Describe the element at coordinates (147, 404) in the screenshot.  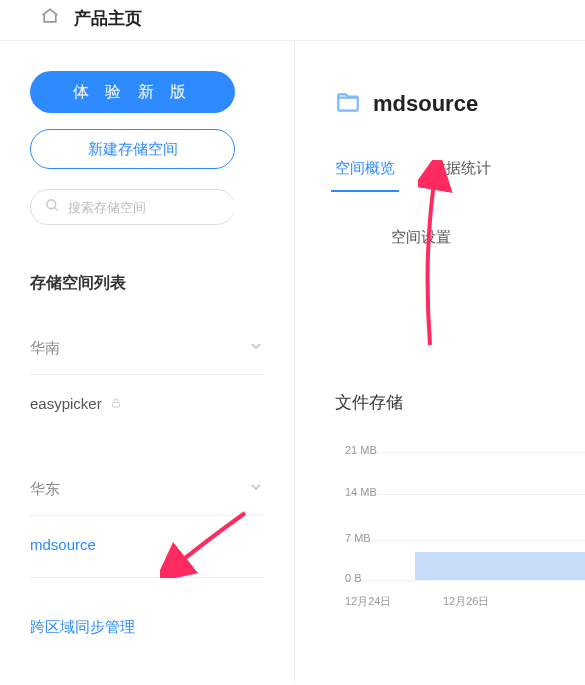
I see `bucket-item-easypicker: easypicker` at that location.